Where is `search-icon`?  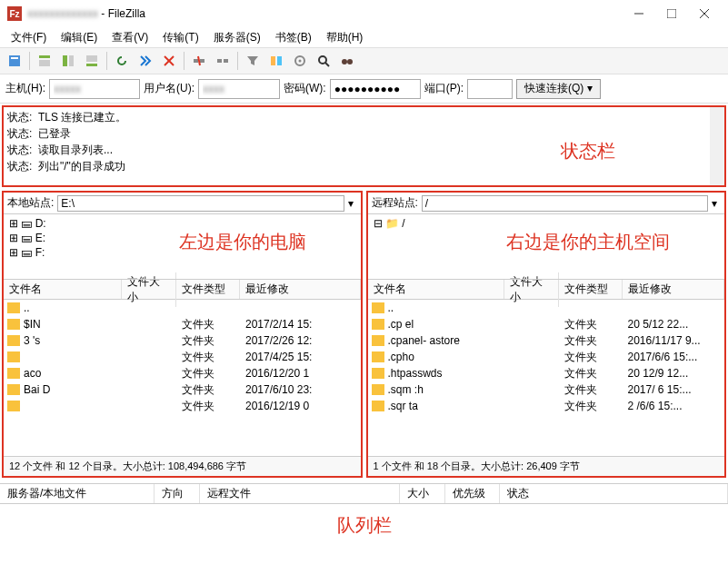
search-icon is located at coordinates (324, 61).